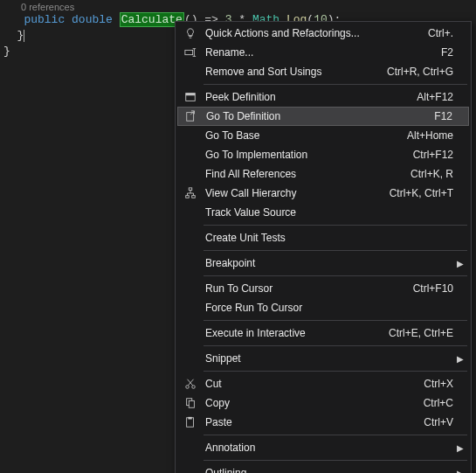 The width and height of the screenshot is (476, 473). I want to click on text-cursor, so click(24, 36).